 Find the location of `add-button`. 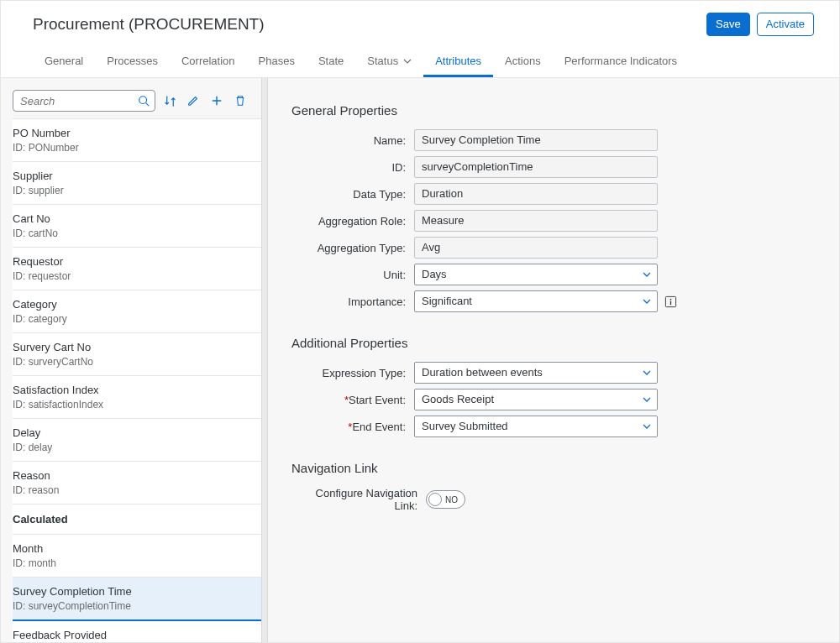

add-button is located at coordinates (217, 101).